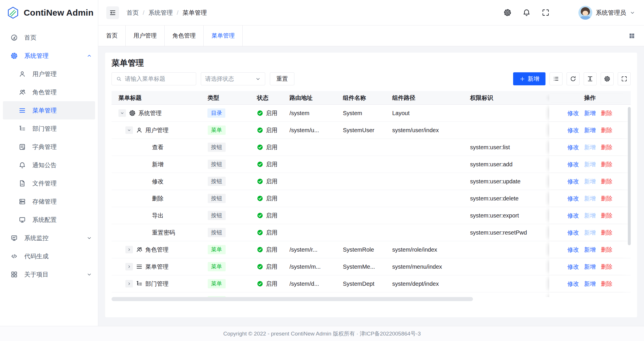 The height and width of the screenshot is (341, 644). What do you see at coordinates (217, 250) in the screenshot?
I see `type-tag: 菜单` at bounding box center [217, 250].